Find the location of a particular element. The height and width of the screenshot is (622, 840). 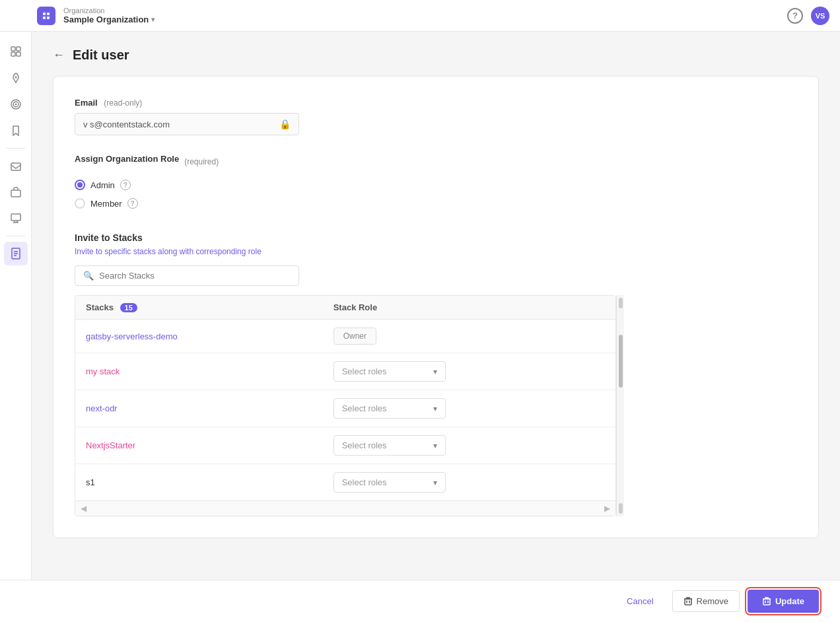

email-section: Email (read-only) v s@contentstack.com 🔒 is located at coordinates (436, 116).